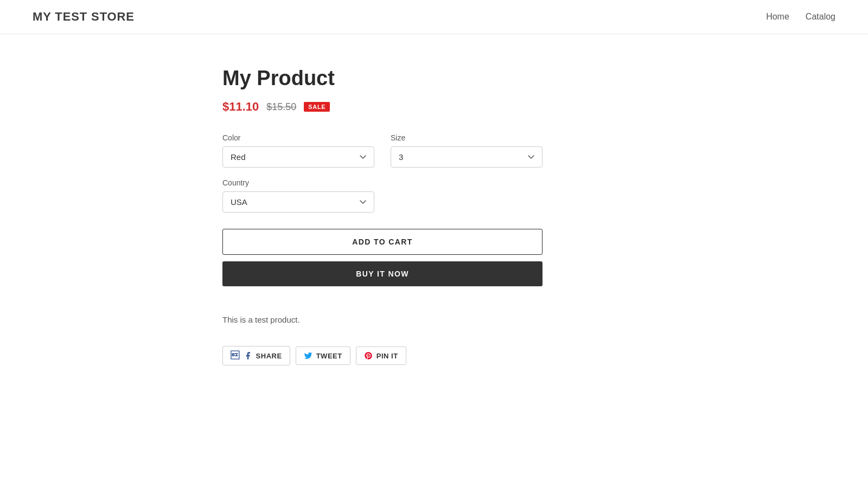 The height and width of the screenshot is (488, 868). What do you see at coordinates (434, 320) in the screenshot?
I see `product-description: This is a test product.` at bounding box center [434, 320].